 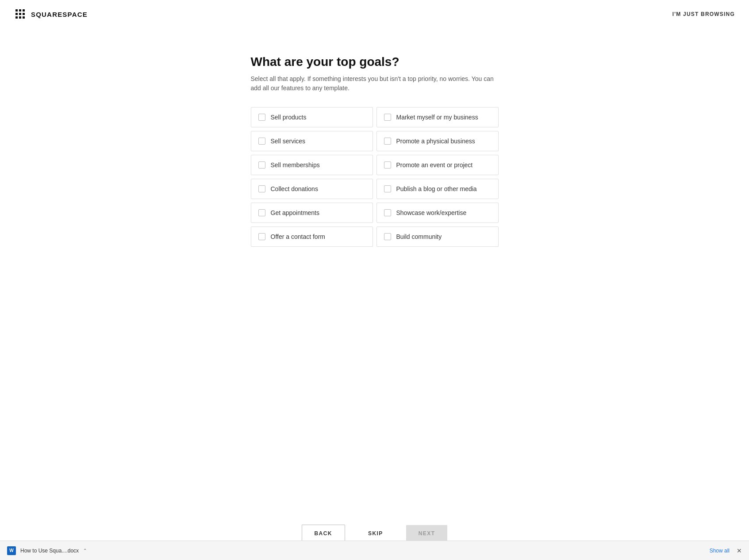 I want to click on goal-promote-event-label: Promote an event or project, so click(x=434, y=165).